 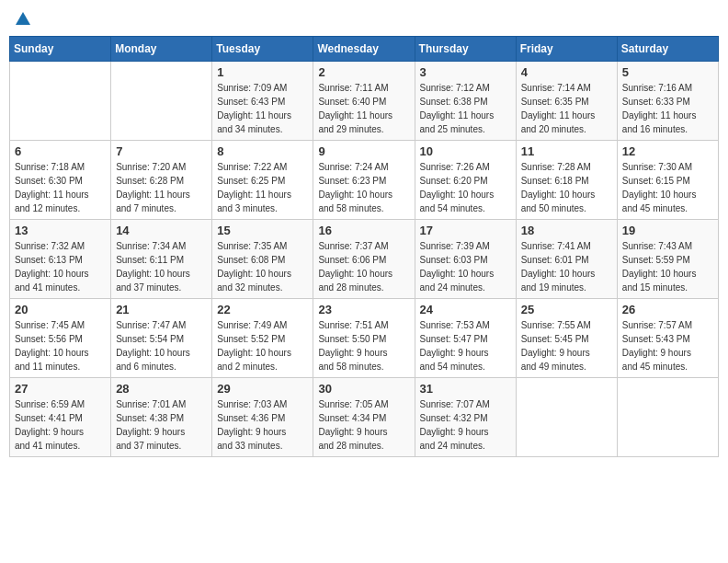 What do you see at coordinates (667, 100) in the screenshot?
I see `calendar-cell: 5Sunrise: 7:16 AM Sunset: 6:33 PM Daylig…` at bounding box center [667, 100].